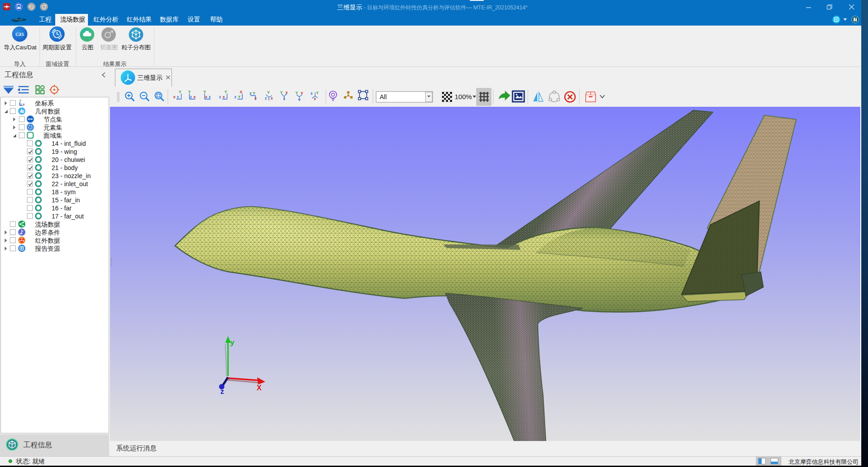 The height and width of the screenshot is (467, 868). What do you see at coordinates (383, 97) in the screenshot?
I see `svg-text: All` at bounding box center [383, 97].